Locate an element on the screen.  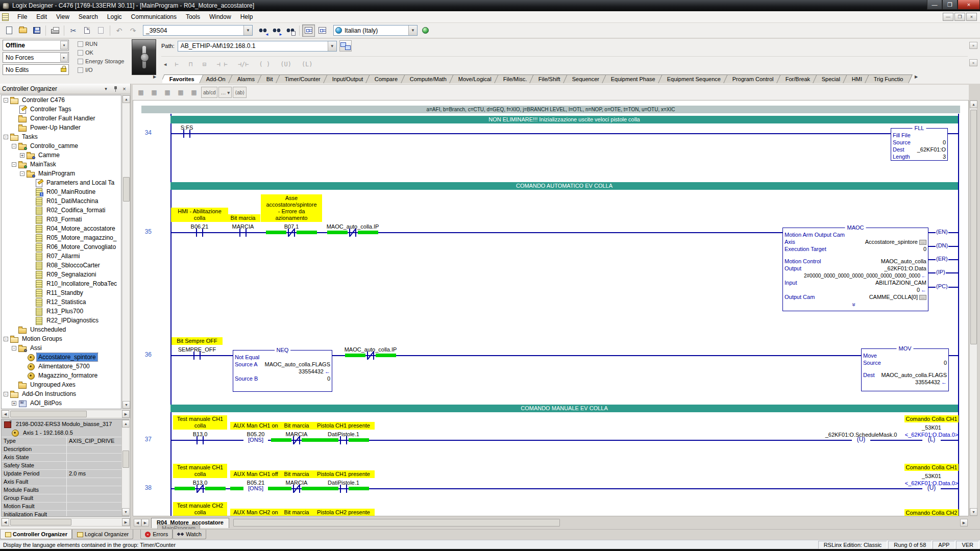
module-header: 2198-D032-ERS3 Modulo_biasse_317 is located at coordinates (65, 423).